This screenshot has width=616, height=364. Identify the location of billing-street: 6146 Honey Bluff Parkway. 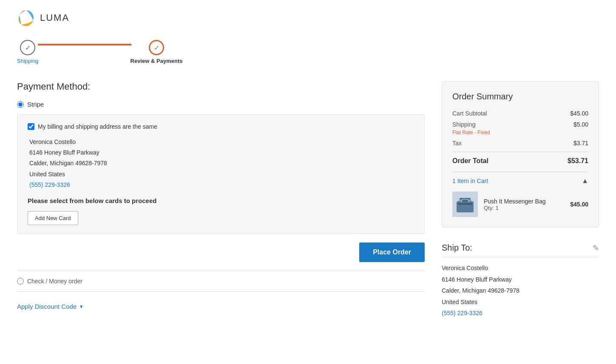
(222, 153).